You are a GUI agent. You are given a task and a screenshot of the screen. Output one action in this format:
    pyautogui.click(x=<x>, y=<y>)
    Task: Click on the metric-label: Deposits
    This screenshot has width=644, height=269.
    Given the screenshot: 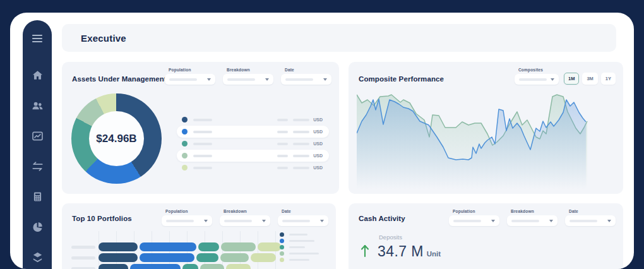 What is the action you would take?
    pyautogui.click(x=410, y=237)
    